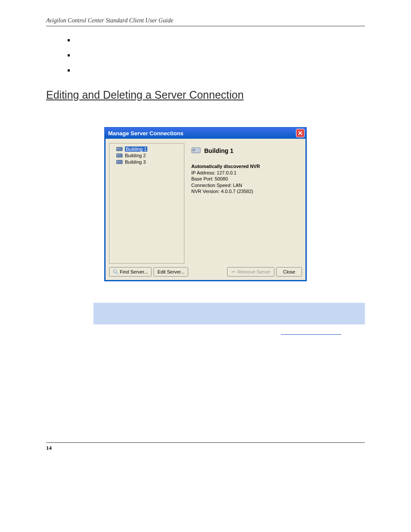 The width and height of the screenshot is (411, 532). Describe the element at coordinates (216, 55) in the screenshot. I see `bullet-list` at that location.